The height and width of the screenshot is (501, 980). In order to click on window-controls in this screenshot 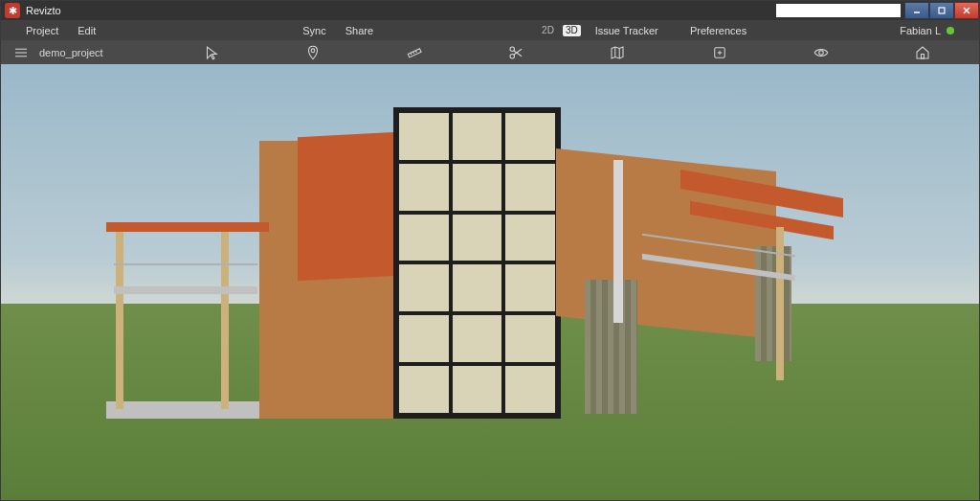, I will do `click(942, 11)`.